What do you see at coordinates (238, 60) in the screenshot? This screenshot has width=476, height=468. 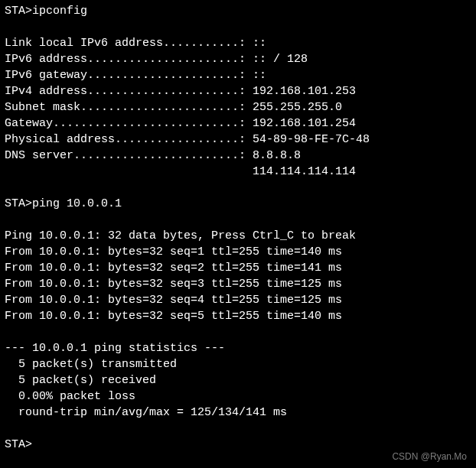 I see `ipconfig-ipv6-address: IPv6 address......................: :: /…` at bounding box center [238, 60].